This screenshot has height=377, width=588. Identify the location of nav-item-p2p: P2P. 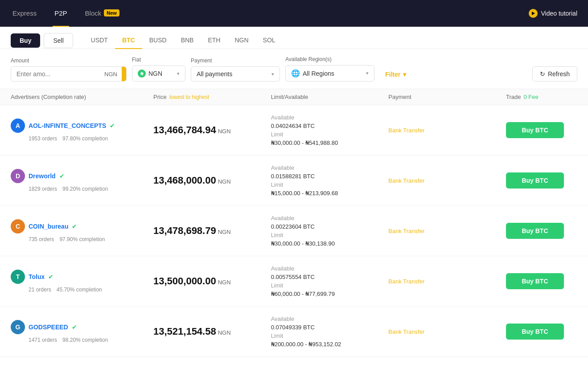
(61, 13).